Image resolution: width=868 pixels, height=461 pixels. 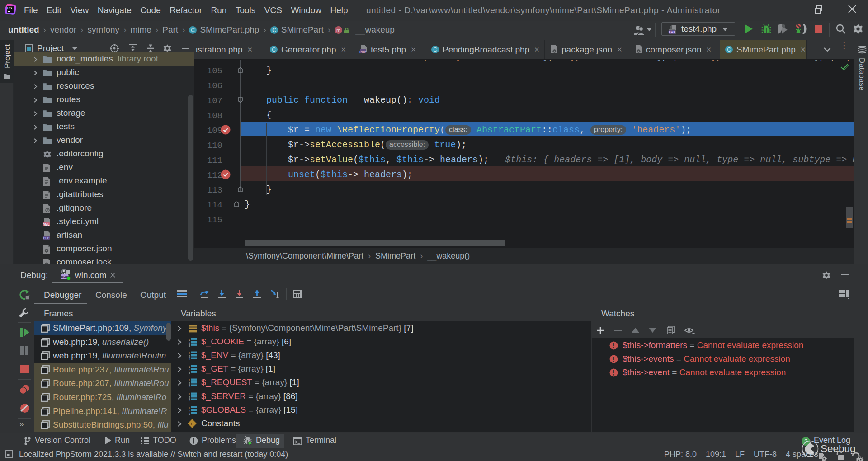 What do you see at coordinates (338, 30) in the screenshot?
I see `svg-text: m` at bounding box center [338, 30].